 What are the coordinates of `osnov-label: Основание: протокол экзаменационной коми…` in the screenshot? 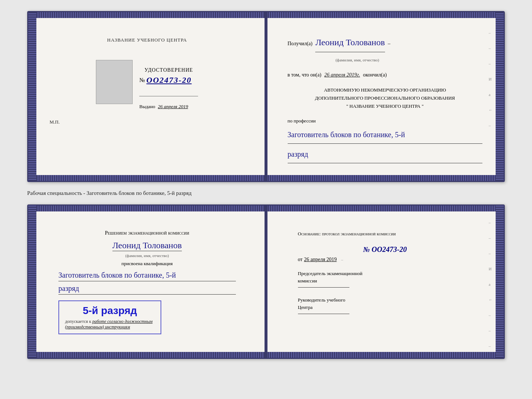 It's located at (347, 234).